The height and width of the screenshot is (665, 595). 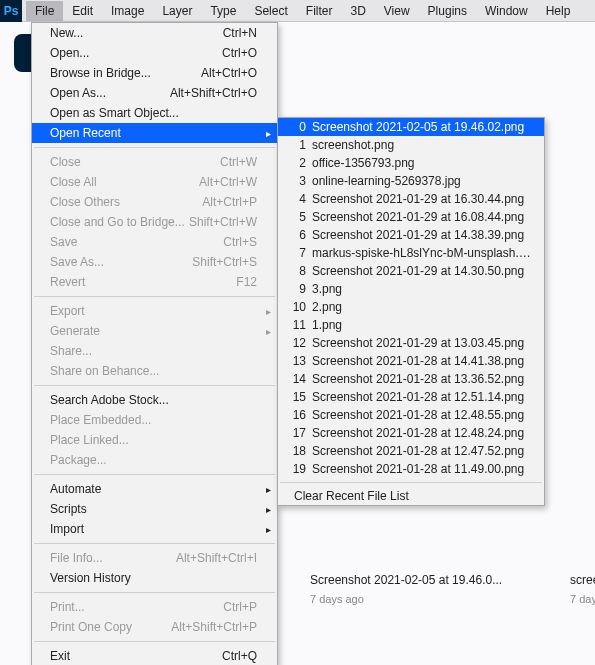 I want to click on menu-item-label: Revert, so click(x=143, y=282).